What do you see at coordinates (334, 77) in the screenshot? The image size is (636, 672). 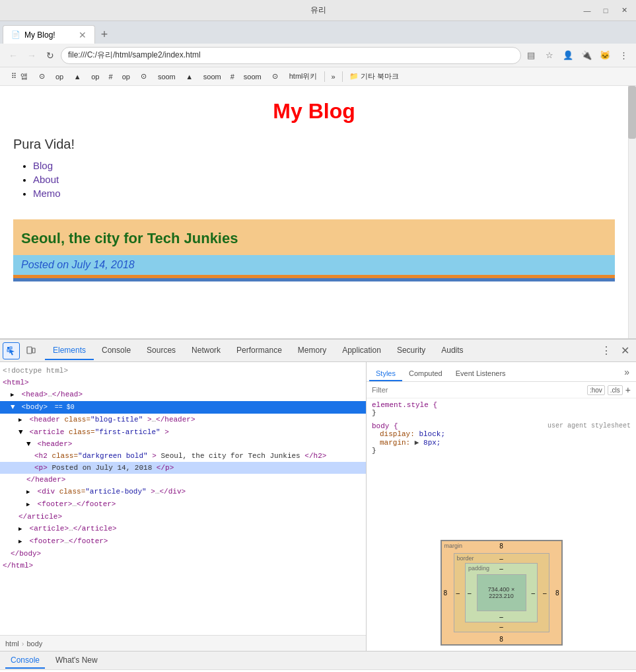 I see `bookmark-more: »` at bounding box center [334, 77].